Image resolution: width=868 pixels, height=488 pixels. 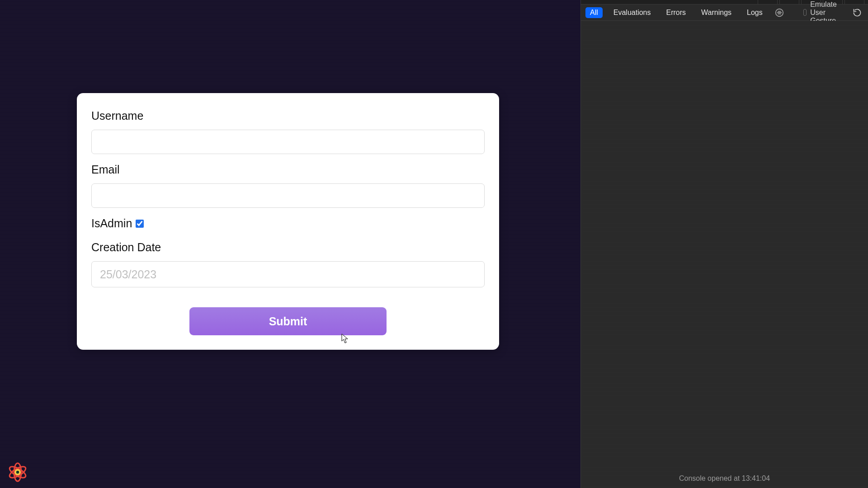 What do you see at coordinates (716, 13) in the screenshot?
I see `filter-warnings: Warnings` at bounding box center [716, 13].